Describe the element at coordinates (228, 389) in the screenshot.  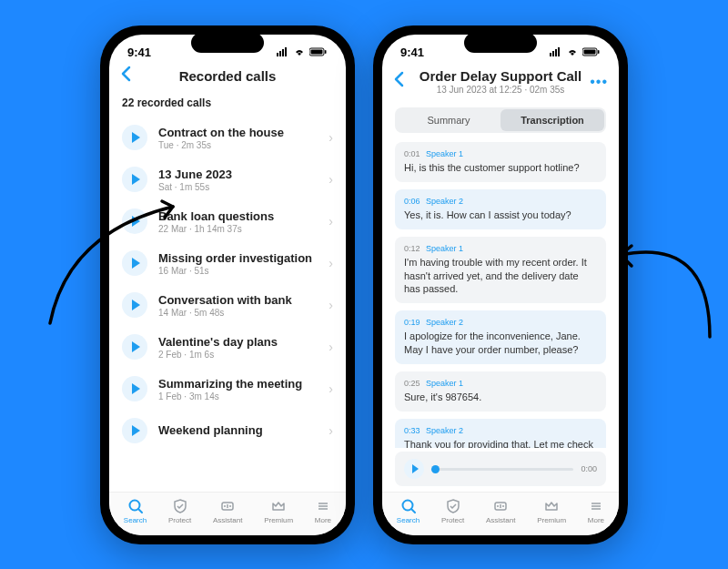
I see `call-item: Summarizing the meeting 1 Feb · 3m 14s ›` at that location.